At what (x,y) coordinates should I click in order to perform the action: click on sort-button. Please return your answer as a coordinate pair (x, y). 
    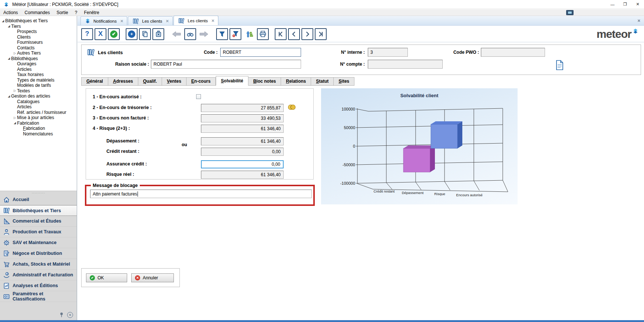
    Looking at the image, I should click on (249, 34).